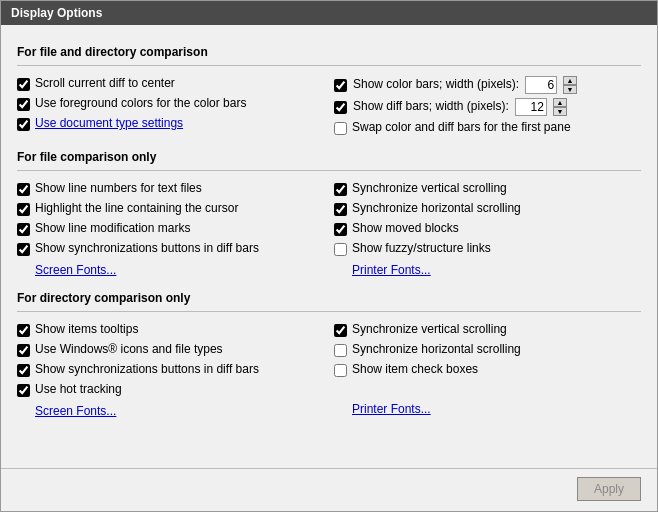  What do you see at coordinates (488, 269) in the screenshot?
I see `row-printer-fonts-file: Printer Fonts...` at bounding box center [488, 269].